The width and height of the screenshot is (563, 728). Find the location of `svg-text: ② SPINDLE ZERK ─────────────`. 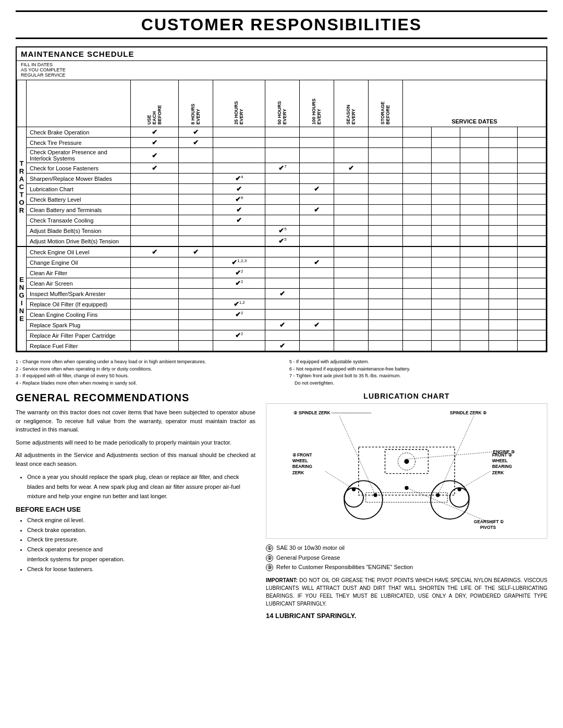

svg-text: ② SPINDLE ZERK ───────────── is located at coordinates (333, 413).